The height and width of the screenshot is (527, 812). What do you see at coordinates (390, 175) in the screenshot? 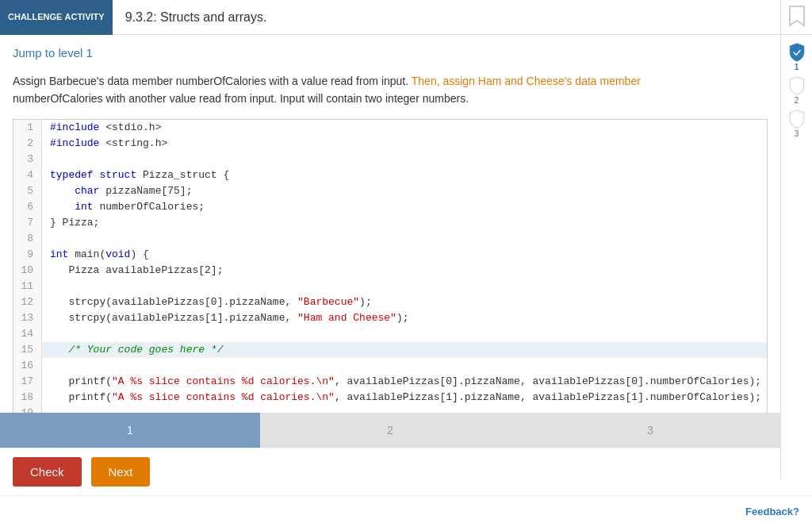
I see `code-line-4: 4 typedef struct Pizza_struct {` at bounding box center [390, 175].